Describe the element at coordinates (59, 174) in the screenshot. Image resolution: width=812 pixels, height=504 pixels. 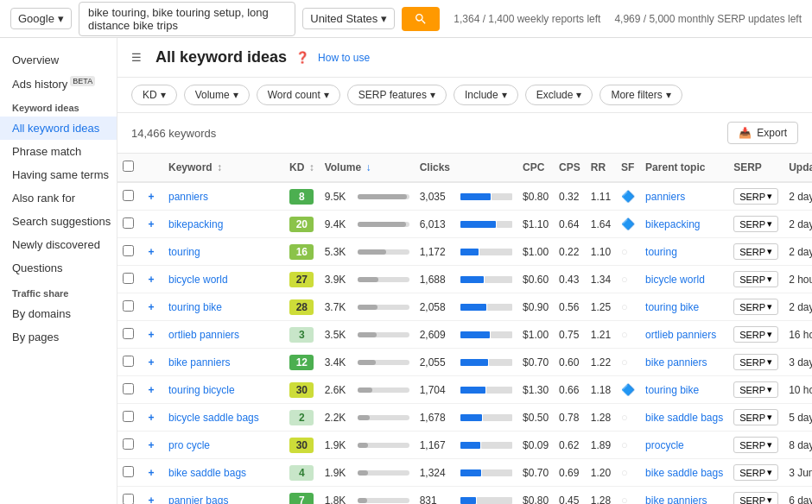
I see `sidebar-item-having-same-terms: Having same terms` at that location.